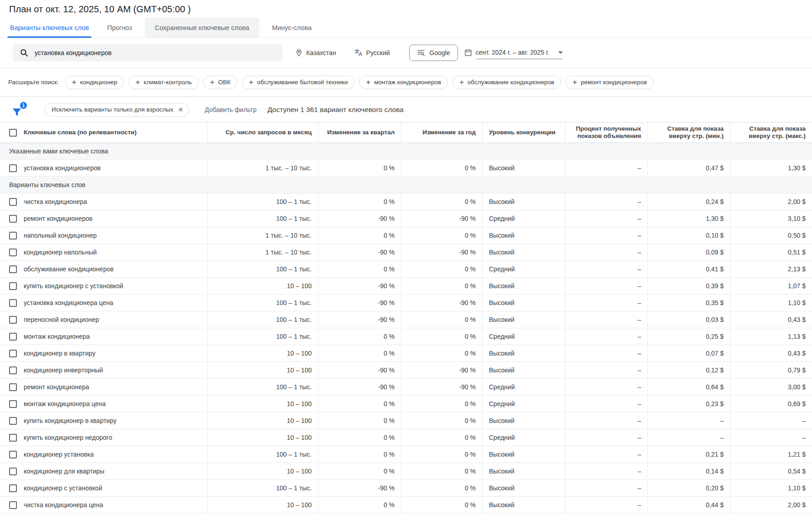 The height and width of the screenshot is (514, 812). I want to click on table-row: переносной кондиционер100 – 1 тыс.-90 %0…, so click(406, 320).